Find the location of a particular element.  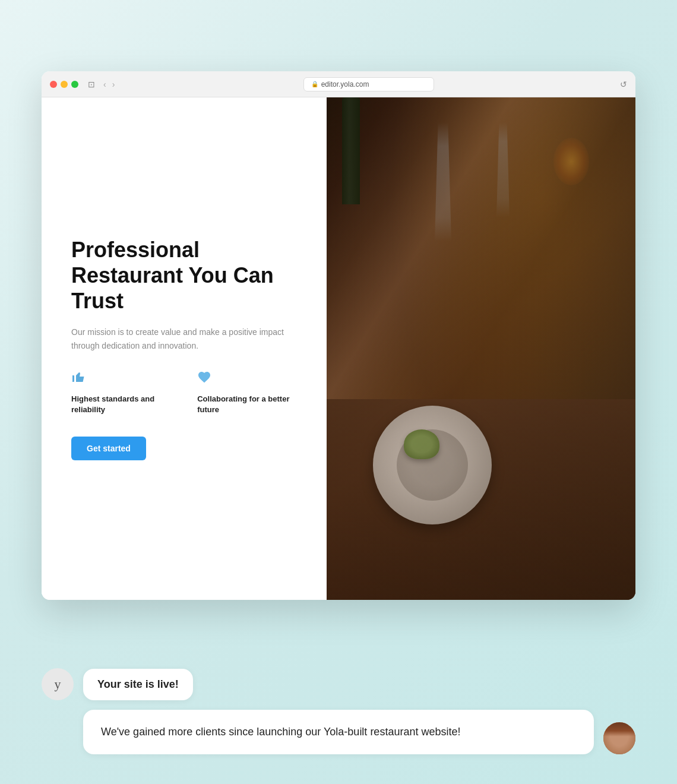

address-bar-container: 🔒 editor.yola.com is located at coordinates (368, 84).